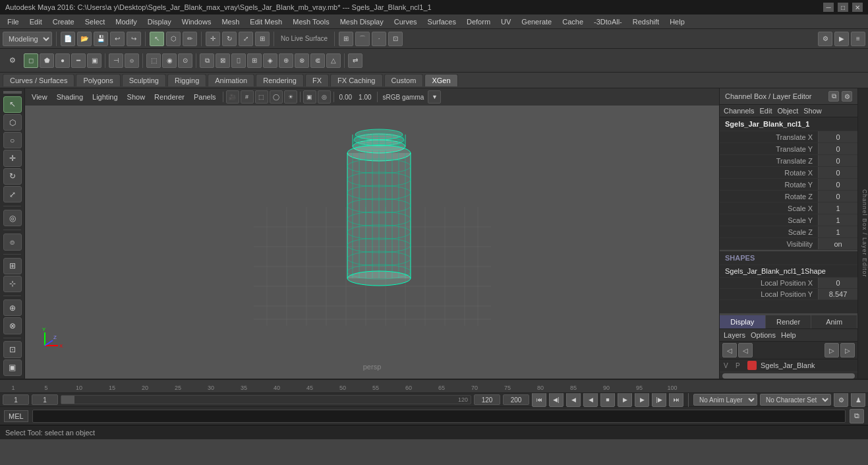 This screenshot has height=465, width=868. I want to click on layers-menu-layers: Layers, so click(734, 335).